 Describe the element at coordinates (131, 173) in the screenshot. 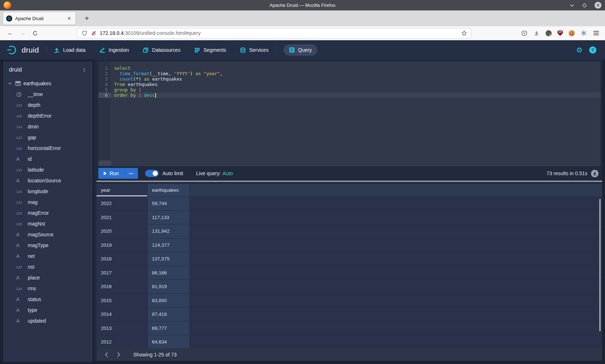

I see `run-more-button: •••` at that location.